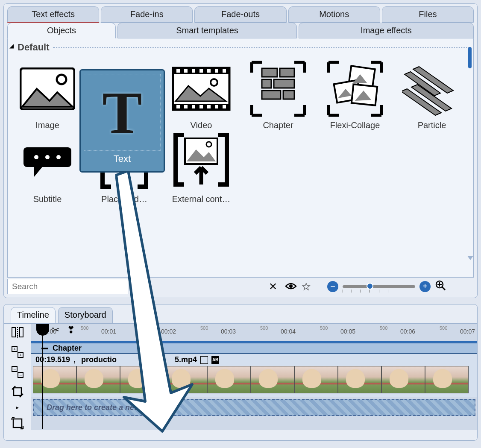 This screenshot has height=448, width=481. Describe the element at coordinates (68, 287) in the screenshot. I see `search-input` at that location.